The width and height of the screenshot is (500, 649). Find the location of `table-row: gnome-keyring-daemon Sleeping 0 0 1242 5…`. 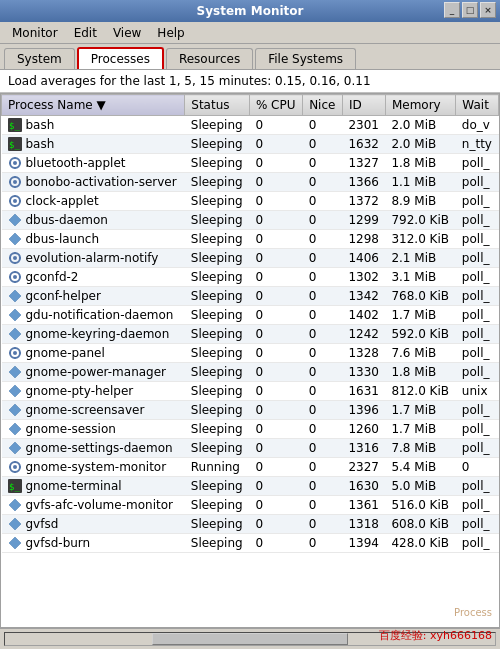

table-row: gnome-keyring-daemon Sleeping 0 0 1242 5… is located at coordinates (250, 334).